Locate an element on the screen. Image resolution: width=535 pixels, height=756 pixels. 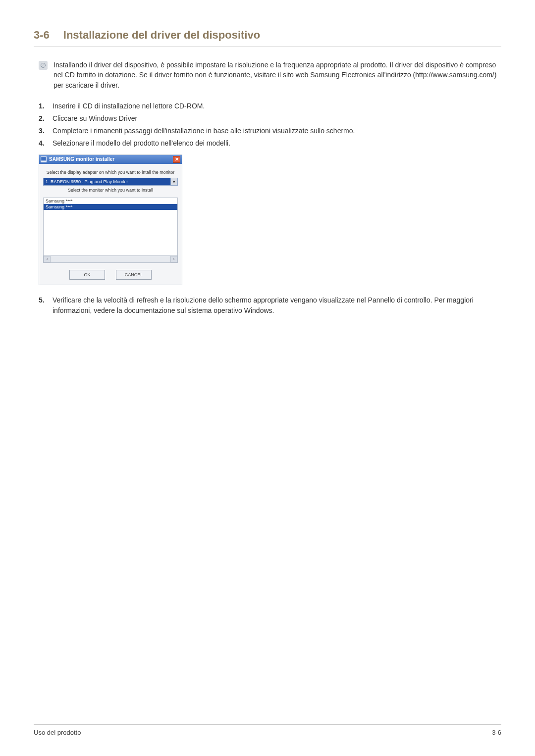
step-item: Cliccare su Windows Driver is located at coordinates (270, 119).